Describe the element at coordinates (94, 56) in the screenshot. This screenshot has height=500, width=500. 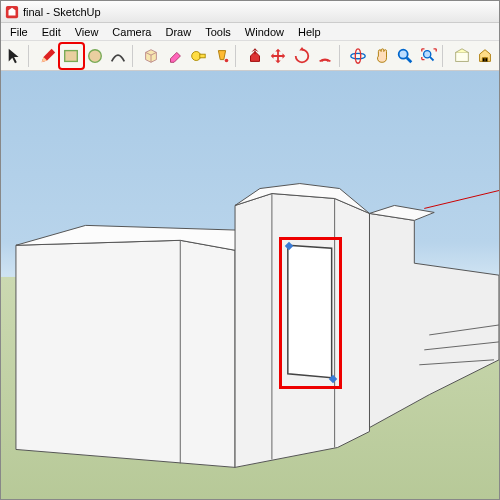
I see `circle-tool` at that location.